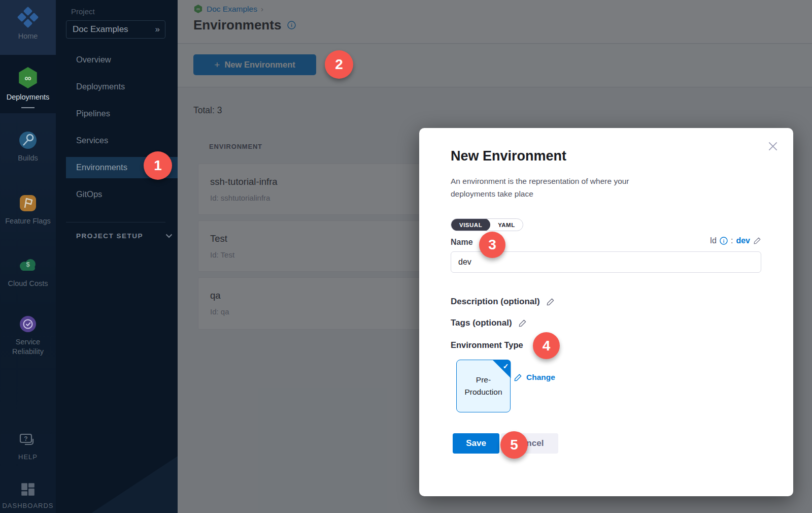 This screenshot has width=812, height=513. I want to click on environment-type-value: Pre- Production, so click(483, 386).